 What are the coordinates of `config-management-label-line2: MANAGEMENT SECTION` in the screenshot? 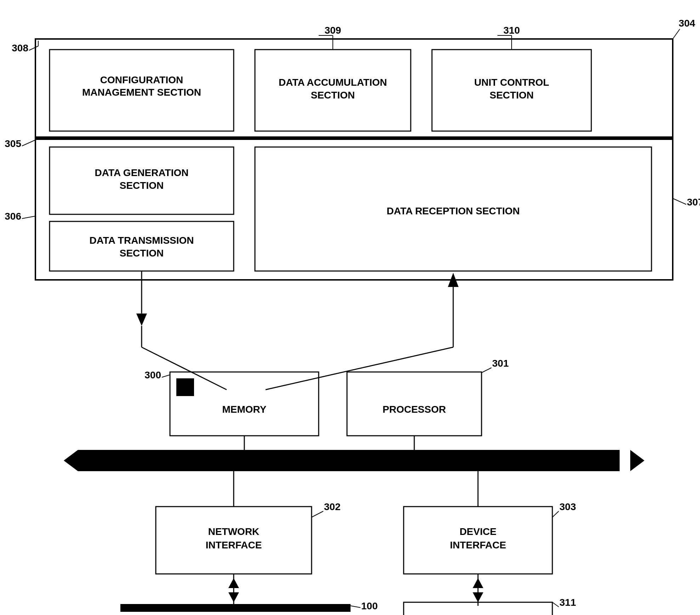 It's located at (142, 92).